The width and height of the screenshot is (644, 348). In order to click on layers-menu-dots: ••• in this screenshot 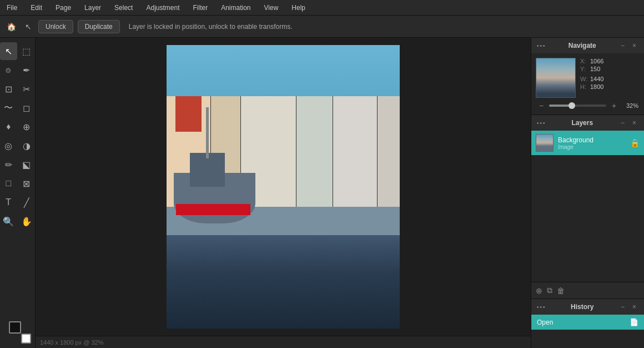, I will do `click(542, 123)`.